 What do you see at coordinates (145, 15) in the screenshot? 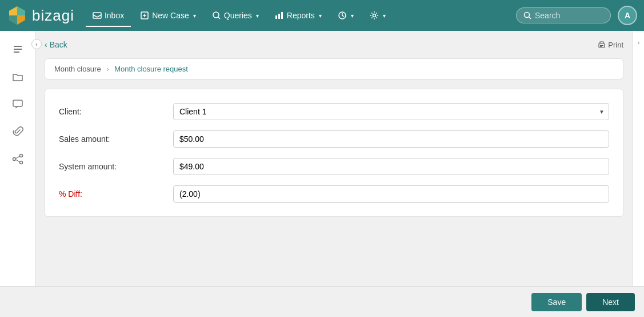
I see `new-case-icon` at bounding box center [145, 15].